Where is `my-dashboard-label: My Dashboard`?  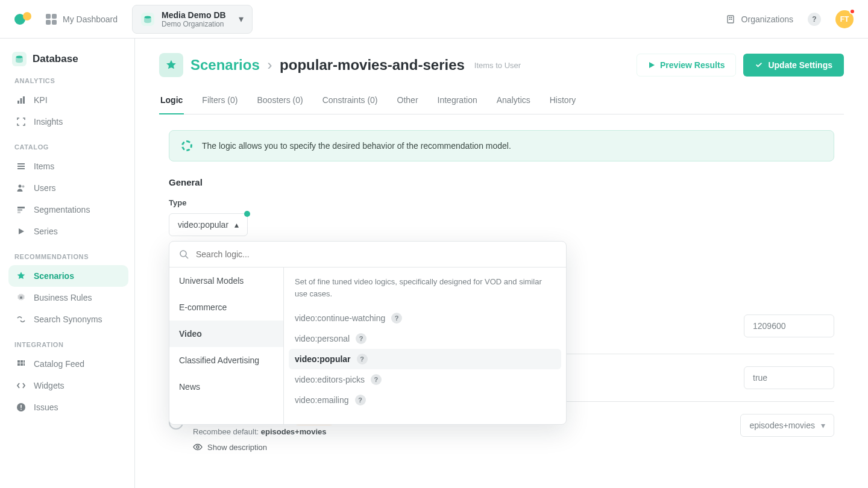 my-dashboard-label: My Dashboard is located at coordinates (90, 19).